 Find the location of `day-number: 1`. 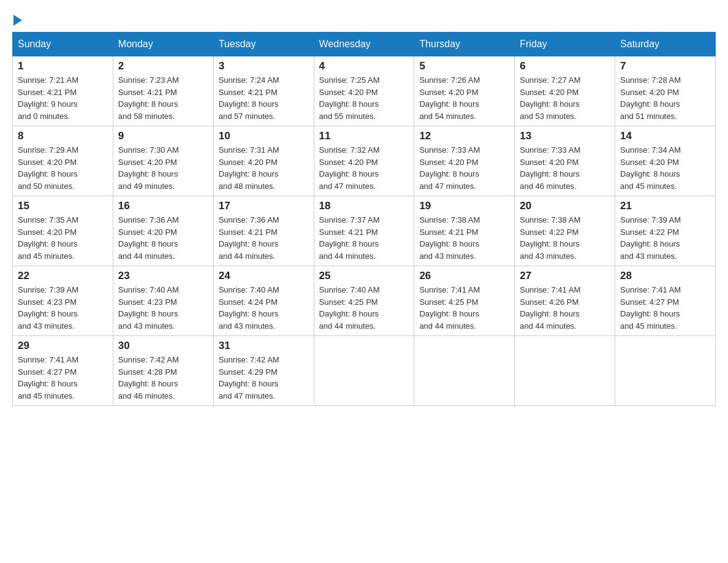

day-number: 1 is located at coordinates (63, 66).